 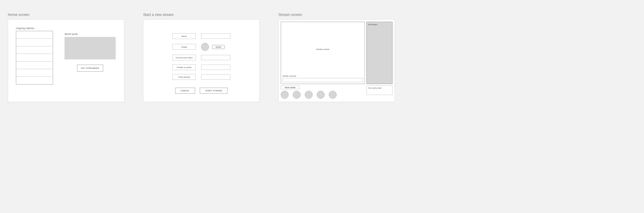 I want to click on privacy-label: Private or public, so click(x=184, y=67).